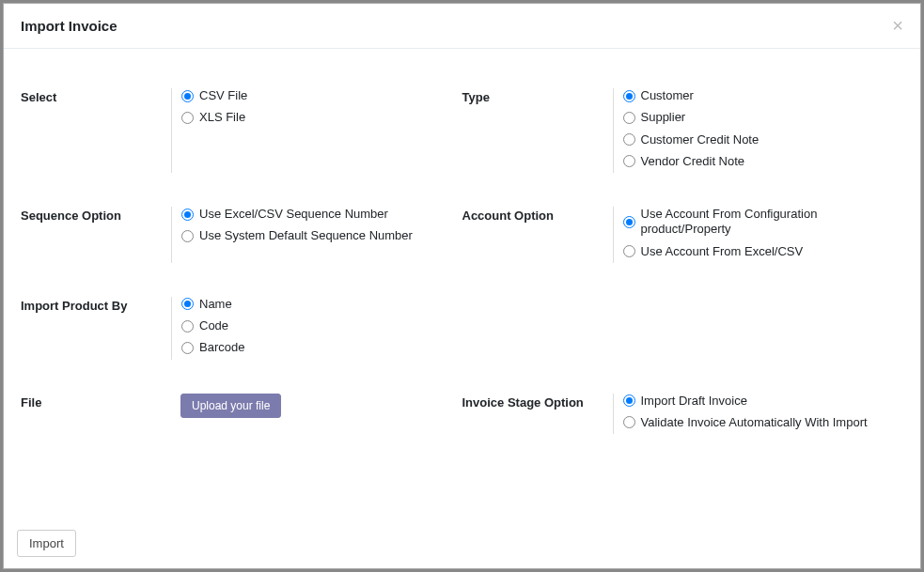 The width and height of the screenshot is (924, 572). Describe the element at coordinates (664, 117) in the screenshot. I see `radio-supplier-label: Supplier` at that location.